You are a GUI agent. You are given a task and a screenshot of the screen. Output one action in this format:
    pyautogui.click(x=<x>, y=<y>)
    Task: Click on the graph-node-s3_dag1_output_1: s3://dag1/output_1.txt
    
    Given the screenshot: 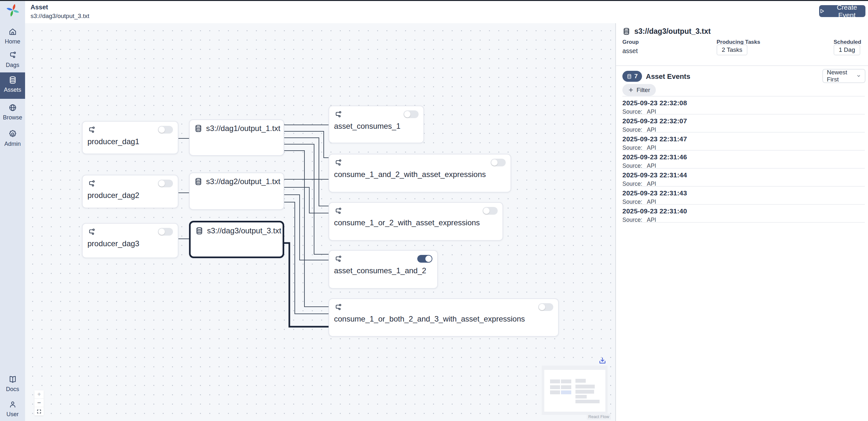 What is the action you would take?
    pyautogui.click(x=237, y=138)
    